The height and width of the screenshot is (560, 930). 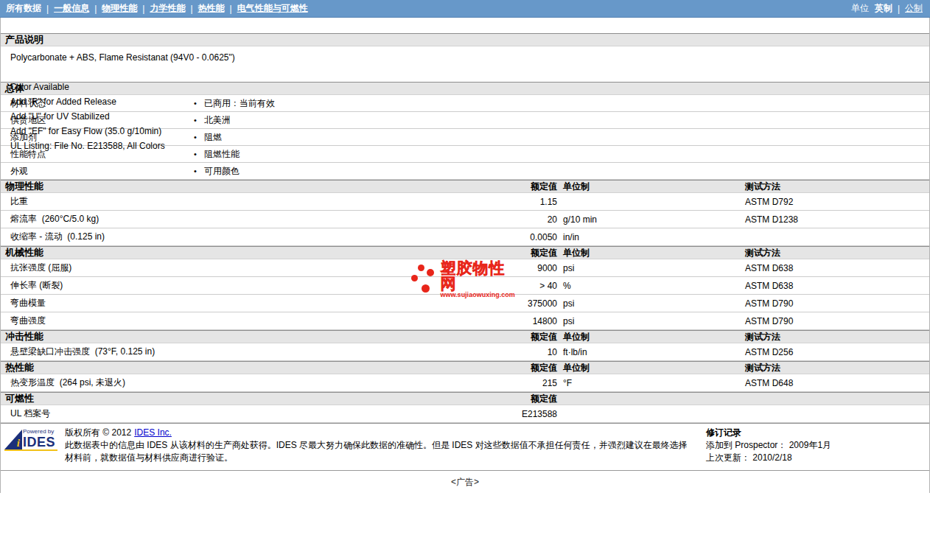 I want to click on section-title: 冲击性能, so click(x=240, y=337).